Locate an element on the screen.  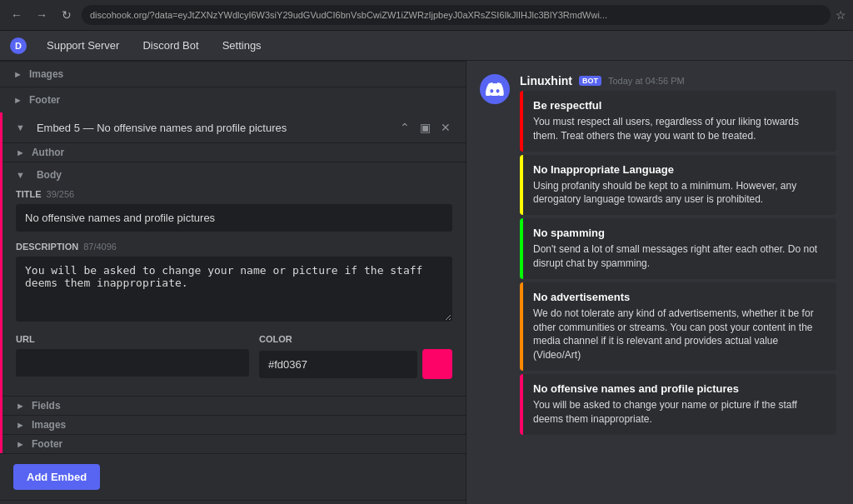
address-bar: discohook.org/?data=eyJtZXNzYWdlcyI6W3si… is located at coordinates (456, 15).